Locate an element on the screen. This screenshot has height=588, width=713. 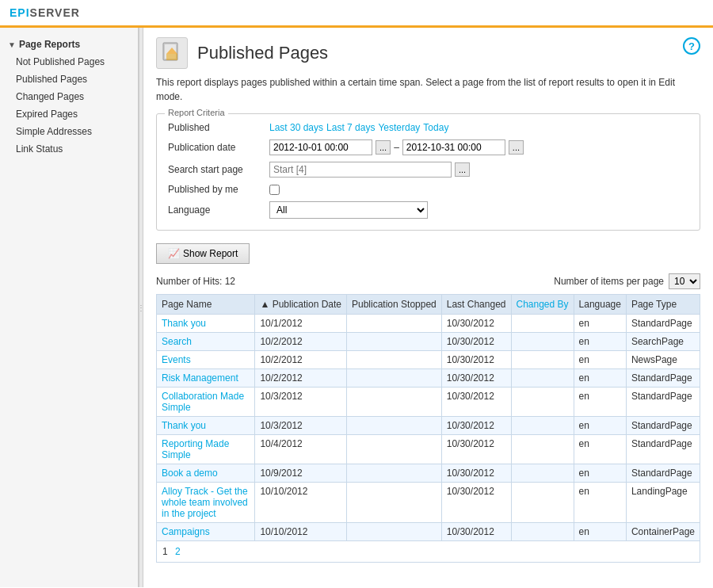
sidebar-title-label: Page Reports is located at coordinates (49, 44).